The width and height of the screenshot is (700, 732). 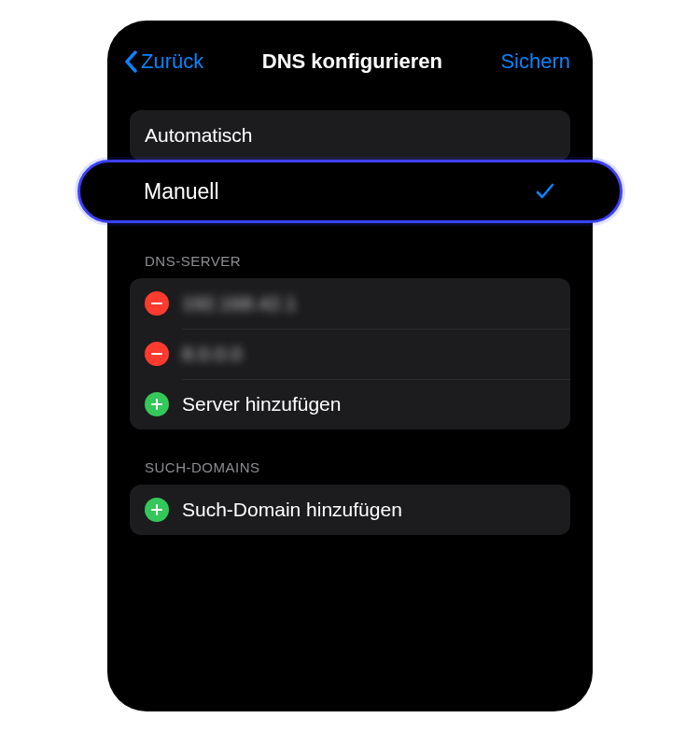 What do you see at coordinates (131, 62) in the screenshot?
I see `chevron-left-icon` at bounding box center [131, 62].